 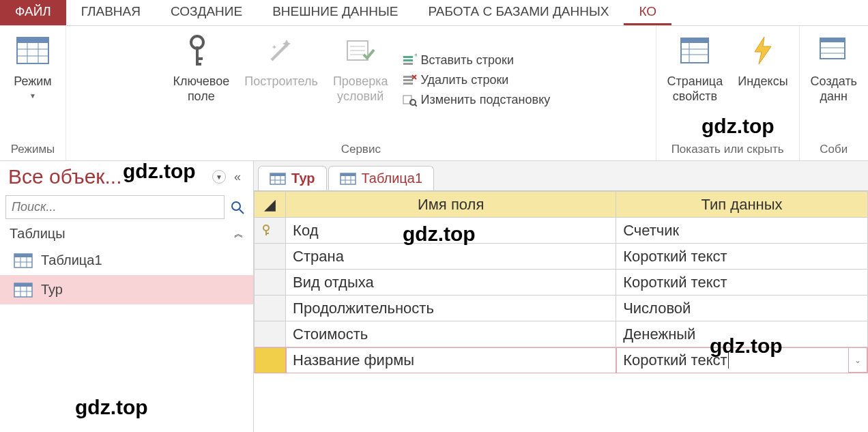 I want to click on field-name-cell: Код, so click(x=451, y=231).